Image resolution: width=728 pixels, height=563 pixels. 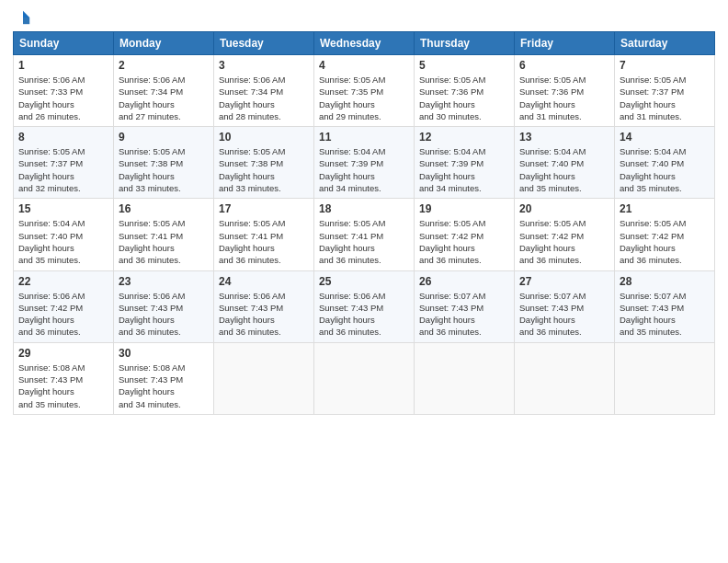 What do you see at coordinates (564, 235) in the screenshot?
I see `day-cell-20: 20 Sunrise: 5:05 AM Sunset: 7:42 PM Dayl…` at bounding box center [564, 235].